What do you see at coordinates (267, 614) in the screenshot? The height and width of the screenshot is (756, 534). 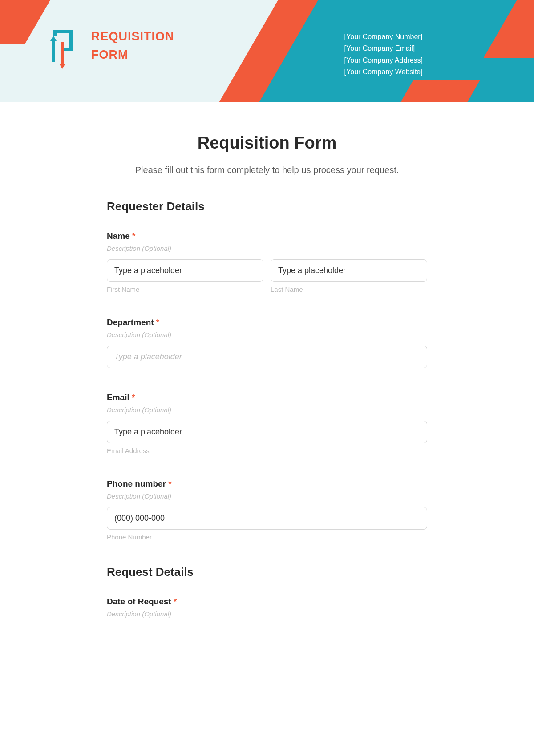 I see `field-date-description: Description (Optional)` at bounding box center [267, 614].